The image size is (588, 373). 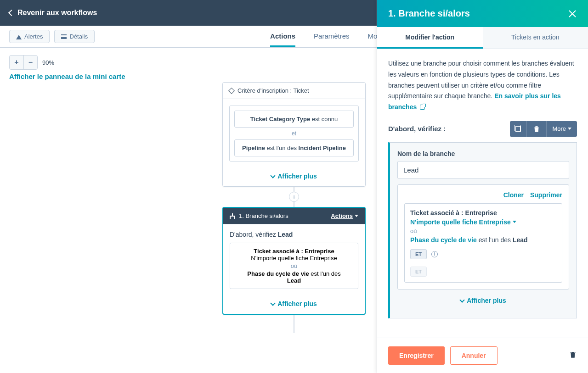 What do you see at coordinates (17, 62) in the screenshot?
I see `zoom-in-button: +` at bounding box center [17, 62].